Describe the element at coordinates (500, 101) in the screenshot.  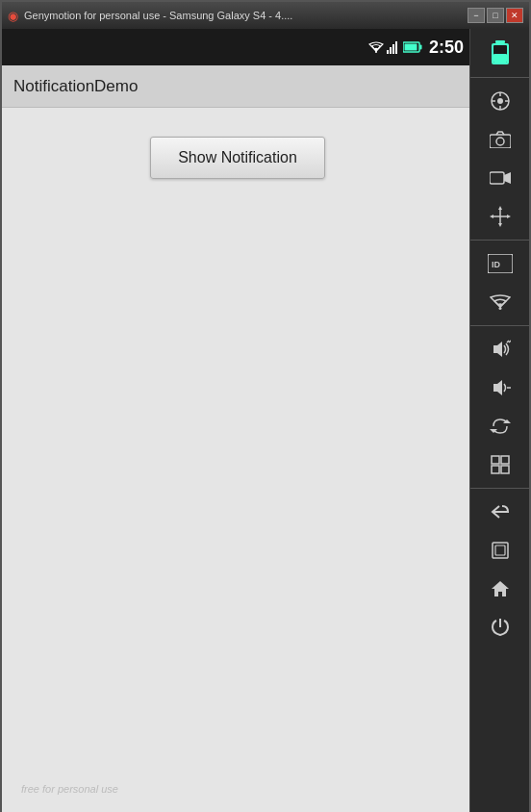
I see `gps-sidebar-icon` at that location.